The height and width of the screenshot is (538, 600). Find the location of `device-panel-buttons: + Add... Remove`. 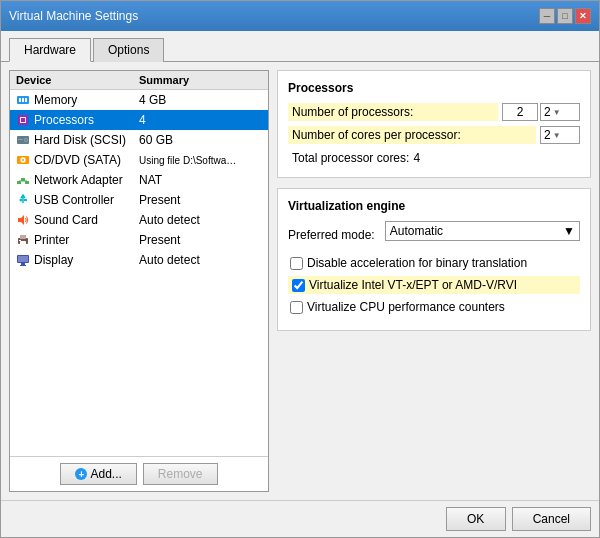

device-panel-buttons: + Add... Remove is located at coordinates (139, 474).